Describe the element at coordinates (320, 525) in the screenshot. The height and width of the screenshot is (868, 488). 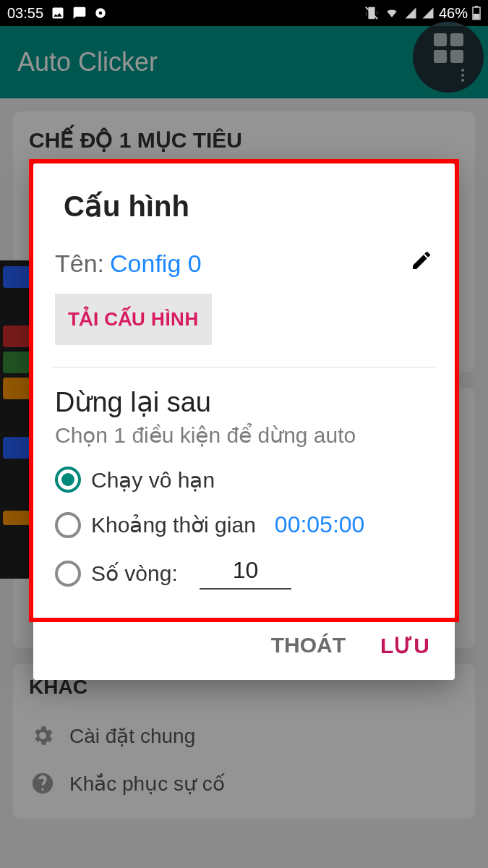
I see `duration-value: 00:05:00` at that location.